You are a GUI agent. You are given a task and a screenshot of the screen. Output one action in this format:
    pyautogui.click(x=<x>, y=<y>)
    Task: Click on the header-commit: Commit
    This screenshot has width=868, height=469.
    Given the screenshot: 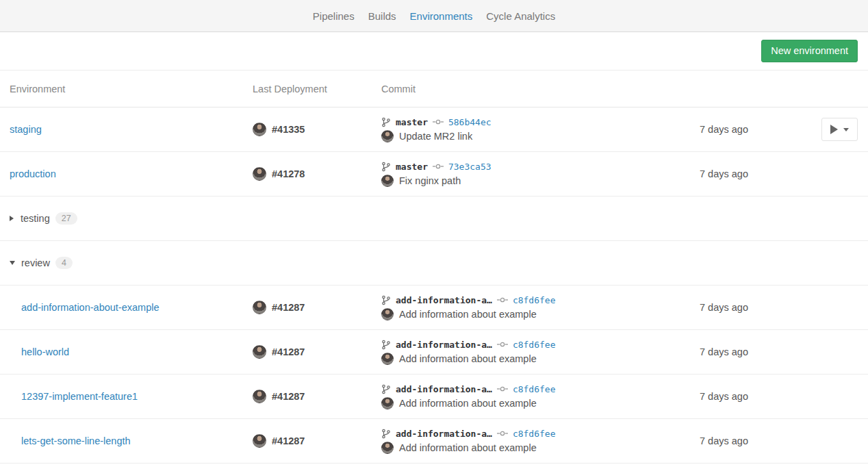 What is the action you would take?
    pyautogui.click(x=532, y=89)
    